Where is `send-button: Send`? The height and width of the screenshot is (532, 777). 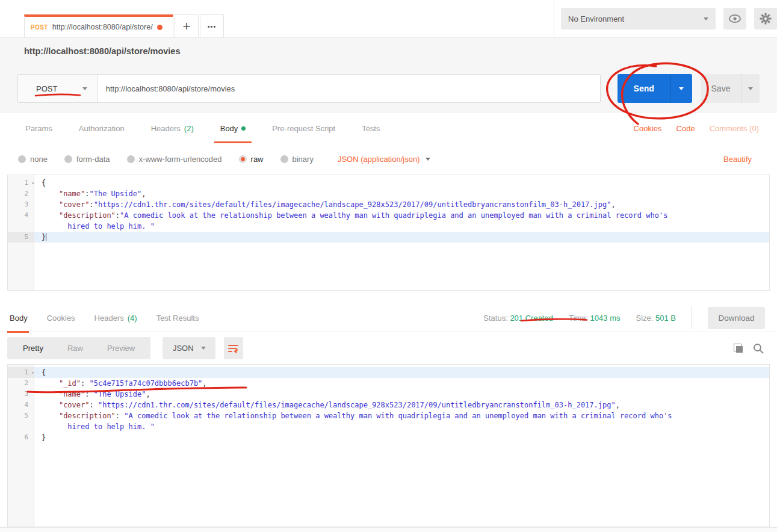 send-button: Send is located at coordinates (644, 88).